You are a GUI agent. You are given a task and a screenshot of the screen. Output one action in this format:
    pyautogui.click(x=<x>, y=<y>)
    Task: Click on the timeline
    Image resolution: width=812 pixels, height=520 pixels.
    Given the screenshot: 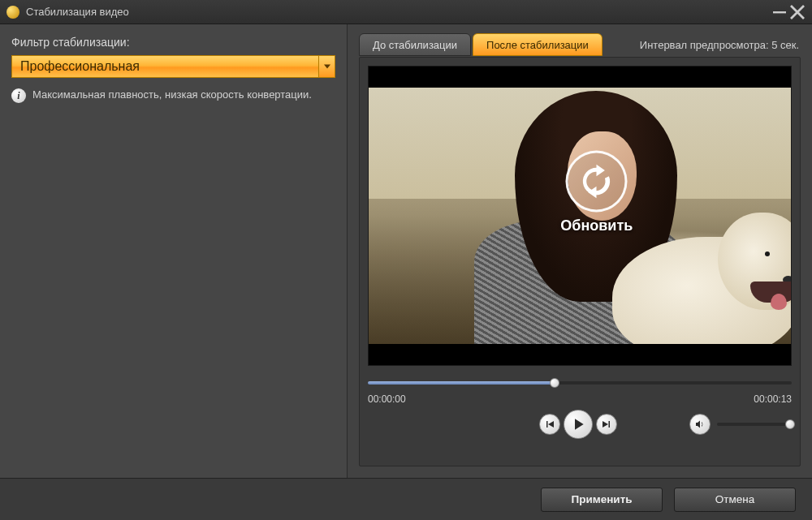 What is the action you would take?
    pyautogui.click(x=580, y=383)
    